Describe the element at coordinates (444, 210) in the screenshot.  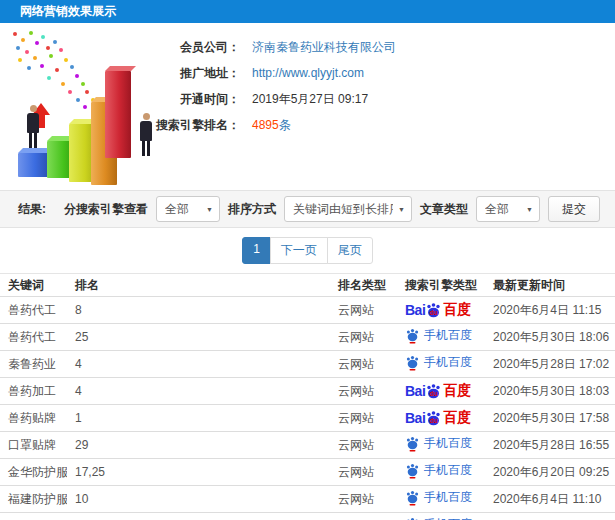
I see `article-type-label: 文章类型` at that location.